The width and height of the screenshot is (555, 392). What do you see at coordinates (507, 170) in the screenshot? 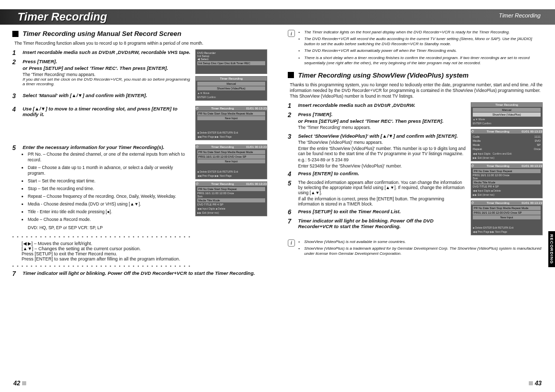
I see `screenshot-column-right: Timer Recording Manual ShowView (VideoPl…` at bounding box center [507, 170].